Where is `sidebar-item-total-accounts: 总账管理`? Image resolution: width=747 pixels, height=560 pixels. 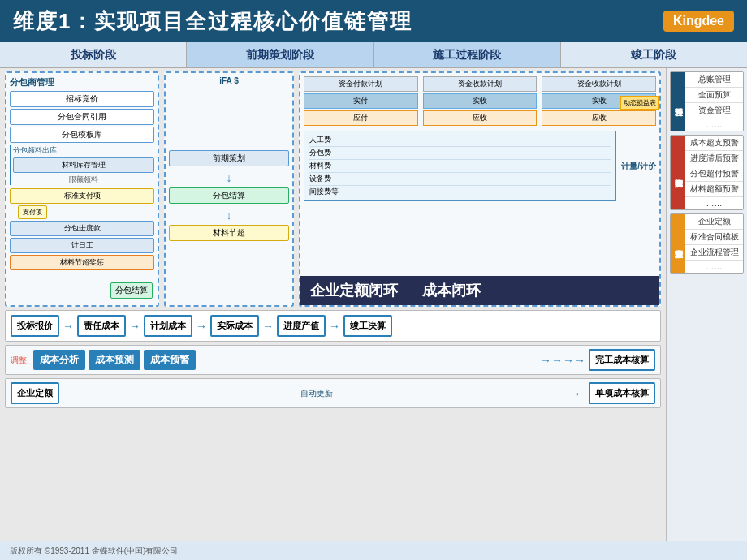 sidebar-item-total-accounts: 总账管理 is located at coordinates (715, 80).